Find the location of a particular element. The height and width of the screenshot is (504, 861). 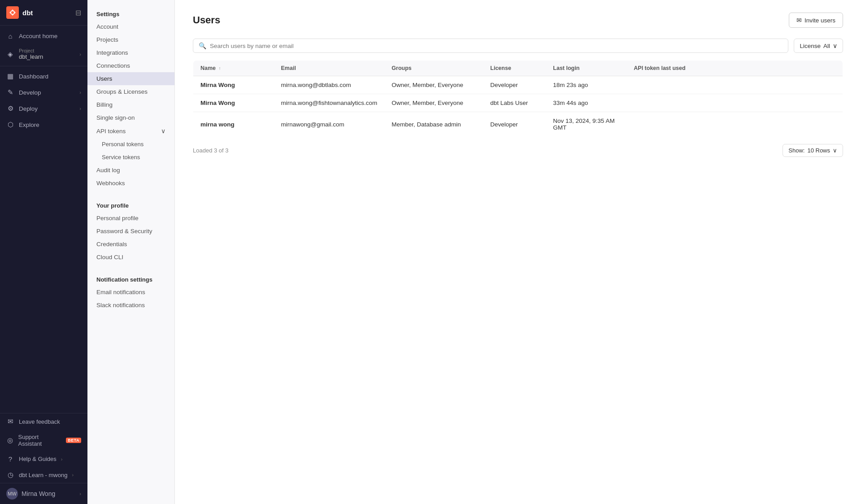

sidebar-item-api-tokens: API tokens ∨ is located at coordinates (131, 131).